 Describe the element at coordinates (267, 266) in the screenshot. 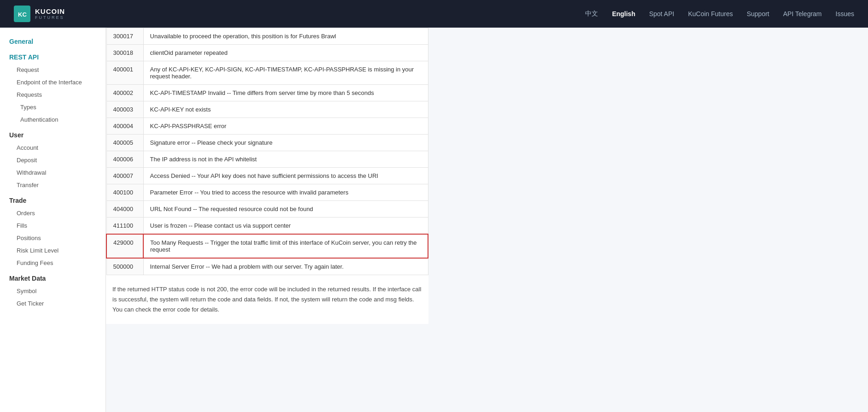

I see `table-row: 500000Internal Server Error -- We had a …` at that location.